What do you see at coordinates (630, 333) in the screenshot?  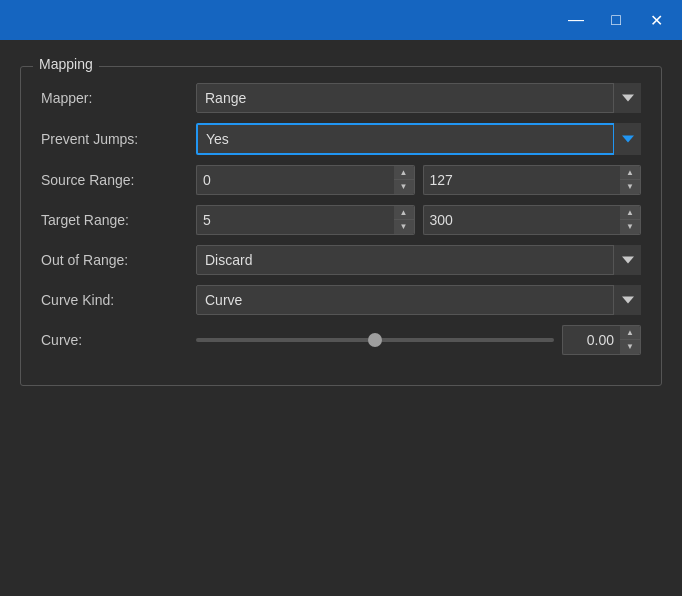 I see `curve-value-up: ▲` at bounding box center [630, 333].